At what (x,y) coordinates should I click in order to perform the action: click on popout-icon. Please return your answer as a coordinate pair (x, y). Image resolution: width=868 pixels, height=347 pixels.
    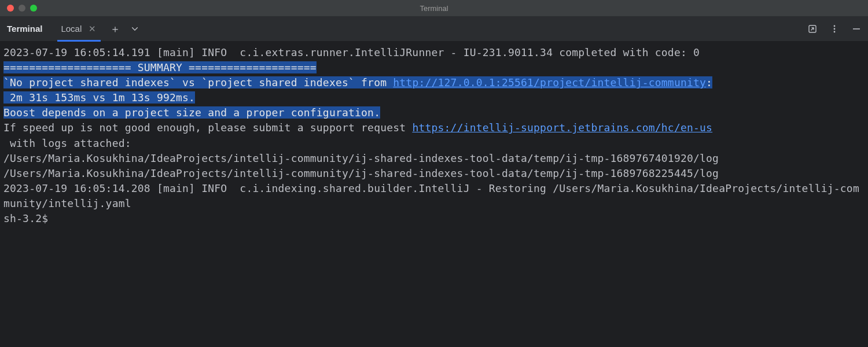
    Looking at the image, I should click on (812, 29).